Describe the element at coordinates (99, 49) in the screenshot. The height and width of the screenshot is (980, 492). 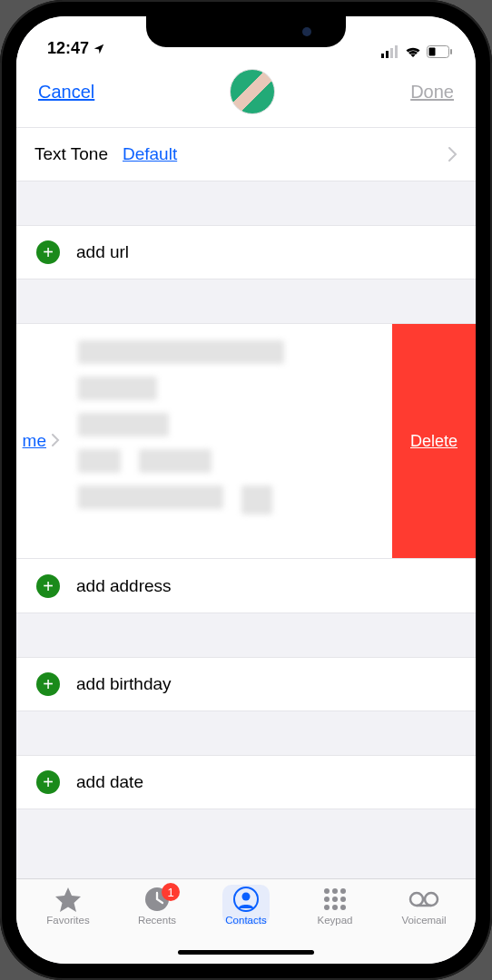
I see `location-icon` at that location.